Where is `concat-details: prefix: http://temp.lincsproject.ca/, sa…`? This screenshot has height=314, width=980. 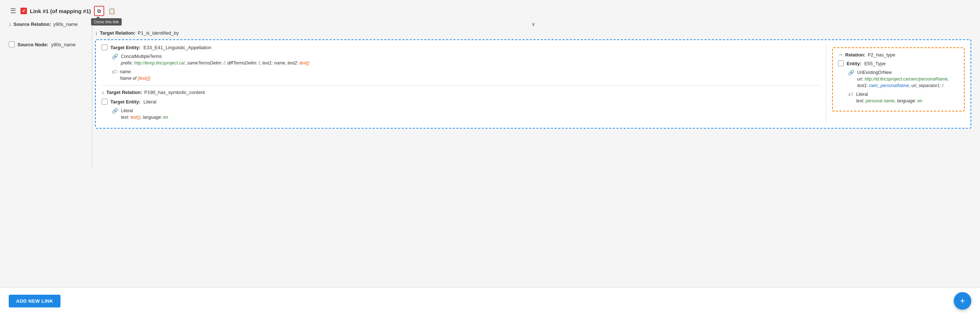
concat-details: prefix: http://temp.lincsproject.ca/, sa… is located at coordinates (215, 63).